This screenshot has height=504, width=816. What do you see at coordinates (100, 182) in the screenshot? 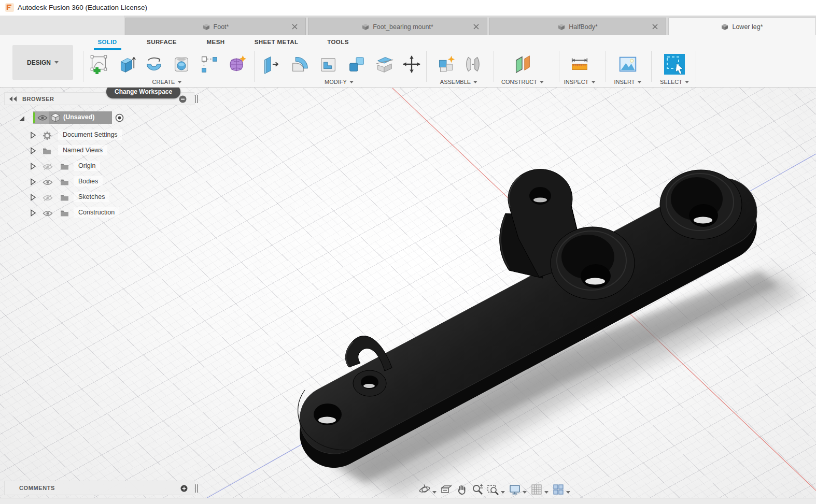
I see `browser-item-bodies: Bodies` at bounding box center [100, 182].